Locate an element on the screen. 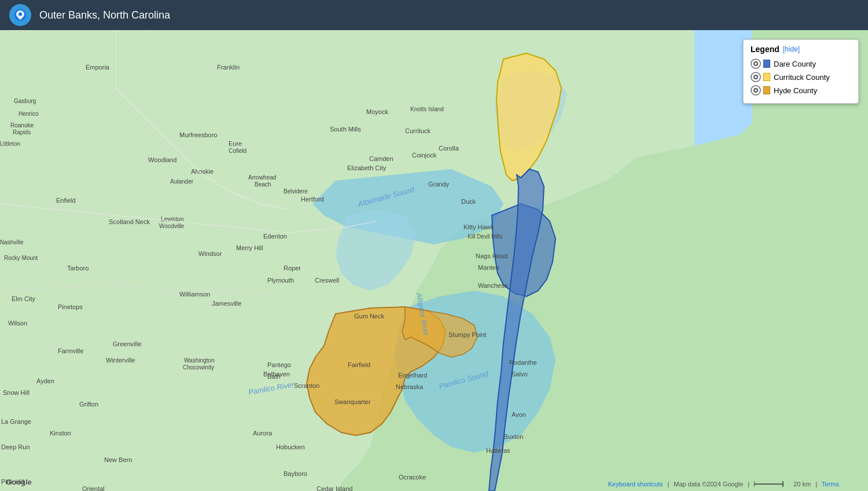  page-title: Outer Banks, North Carolina is located at coordinates (105, 15).